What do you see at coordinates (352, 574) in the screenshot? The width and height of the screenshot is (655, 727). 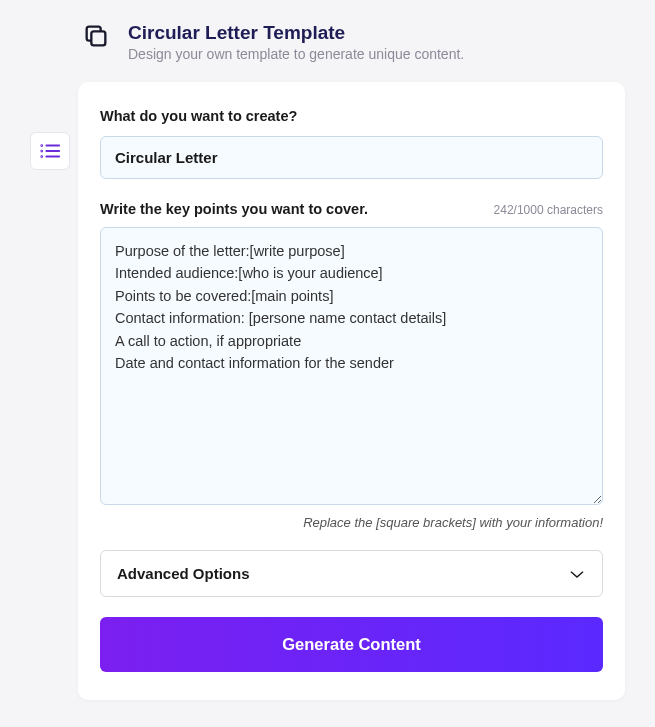 I see `advanced-options-toggle: Advanced Options` at bounding box center [352, 574].